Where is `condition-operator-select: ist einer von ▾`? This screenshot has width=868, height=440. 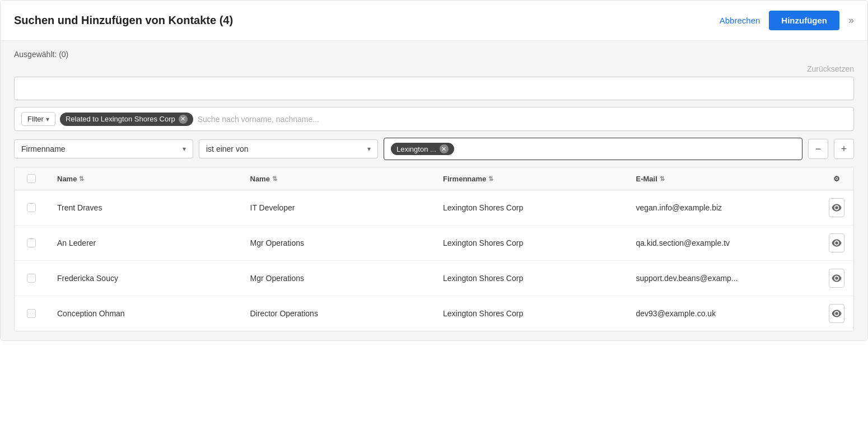
condition-operator-select: ist einer von ▾ is located at coordinates (288, 149).